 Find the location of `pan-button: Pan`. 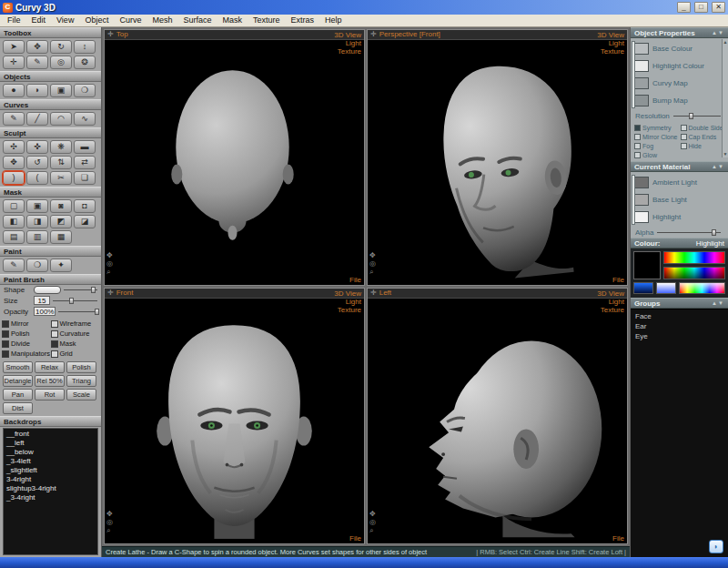

pan-button: Pan is located at coordinates (18, 395).